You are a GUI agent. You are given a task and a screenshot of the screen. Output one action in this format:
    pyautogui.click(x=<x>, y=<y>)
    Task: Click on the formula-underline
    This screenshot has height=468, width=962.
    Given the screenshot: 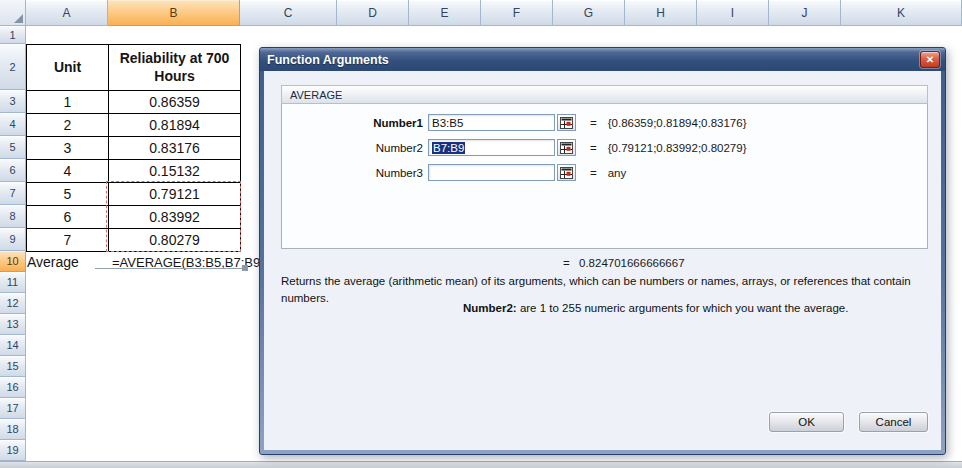 What is the action you would take?
    pyautogui.click(x=171, y=268)
    